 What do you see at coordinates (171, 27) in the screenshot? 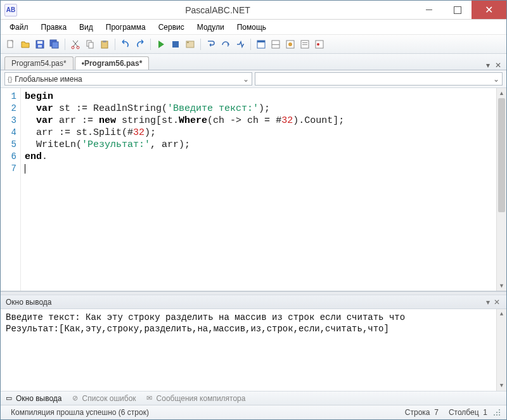
I see `menu-сервис: Сервис` at bounding box center [171, 27].